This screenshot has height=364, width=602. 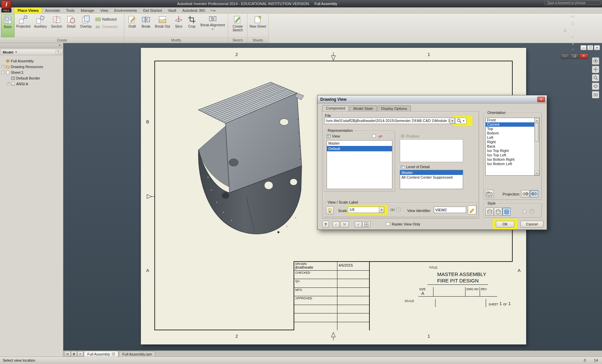 I want to click on tab-vault: Vault, so click(x=172, y=10).